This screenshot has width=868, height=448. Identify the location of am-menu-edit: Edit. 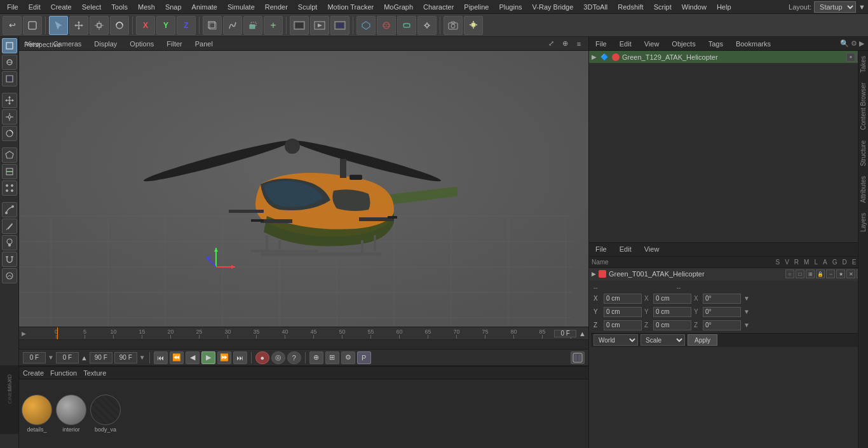
(625, 249).